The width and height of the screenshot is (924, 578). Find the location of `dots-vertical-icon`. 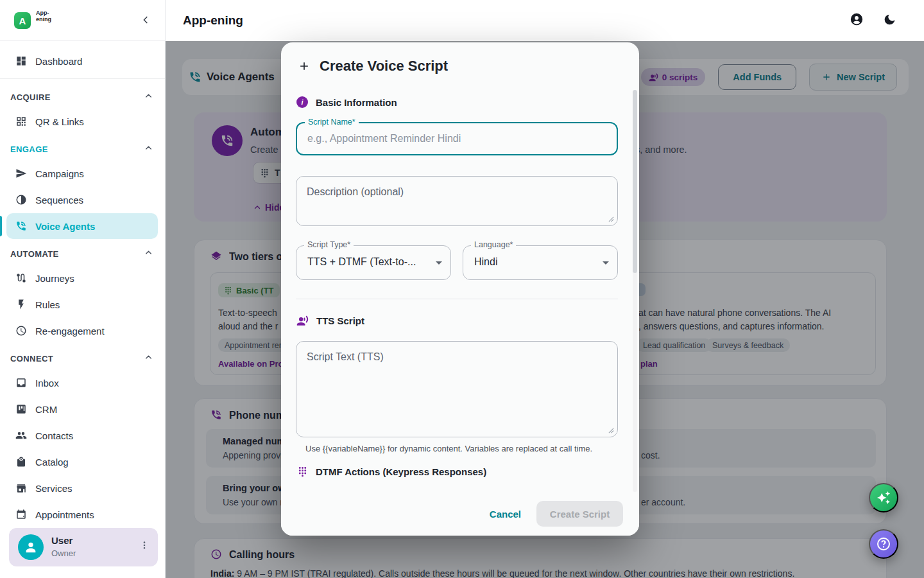

dots-vertical-icon is located at coordinates (144, 545).